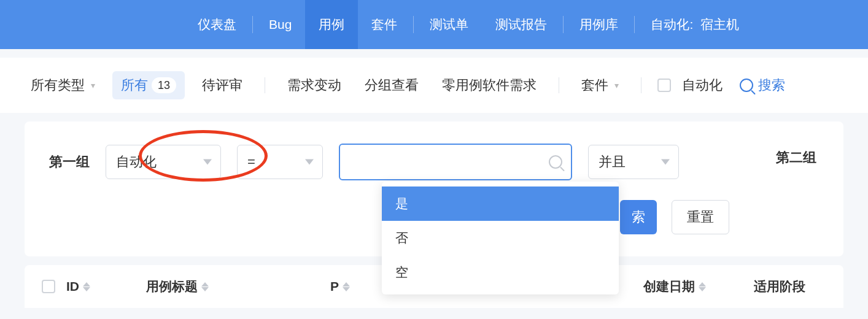 The height and width of the screenshot is (319, 868). Describe the element at coordinates (392, 85) in the screenshot. I see `filter-group-view: 分组查看` at that location.